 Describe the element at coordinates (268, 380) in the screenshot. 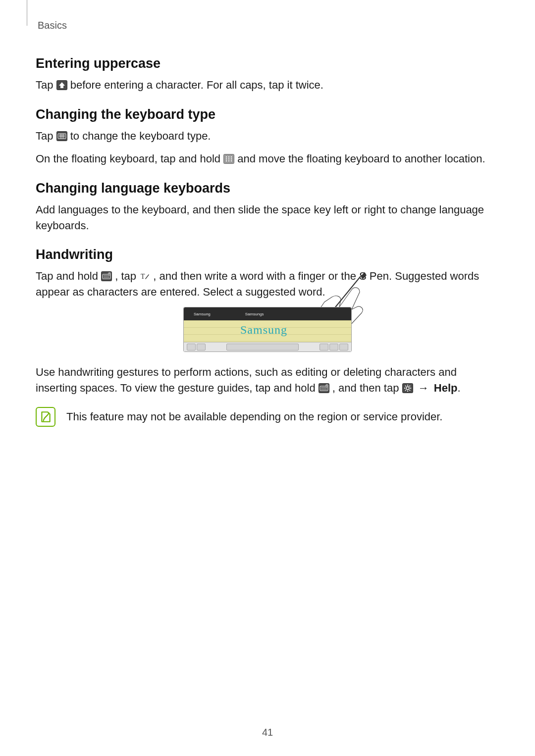

I see `para-hand-2: Use handwriting gestures to perform acti…` at that location.